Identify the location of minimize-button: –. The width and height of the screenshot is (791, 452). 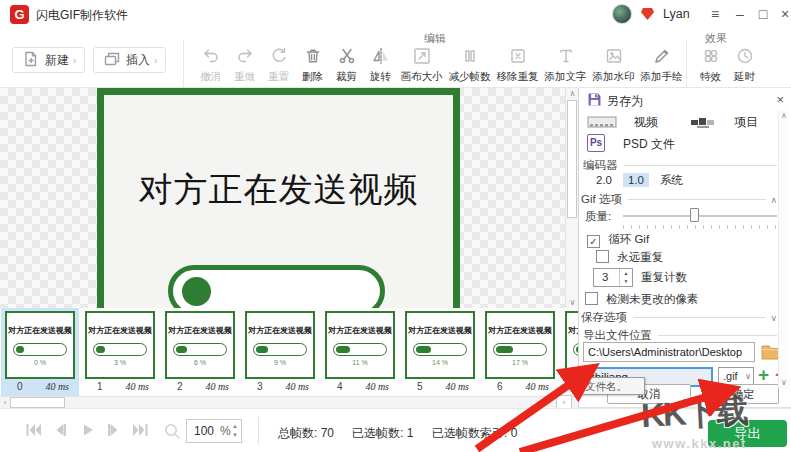
(740, 14).